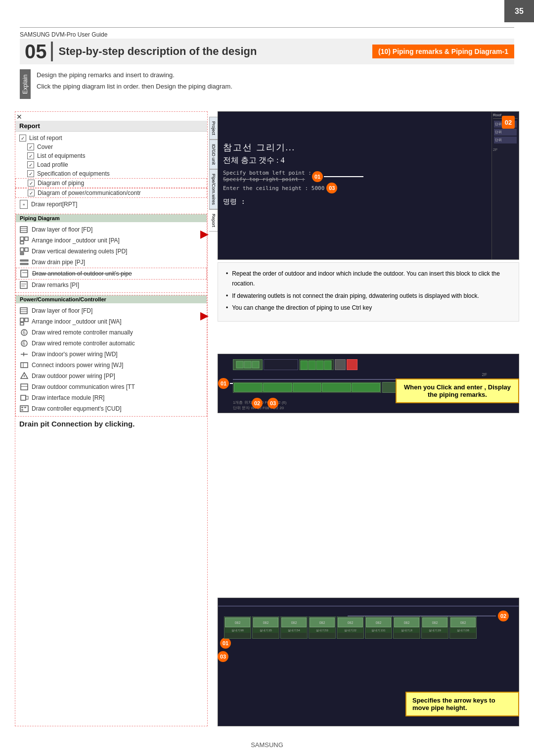 The height and width of the screenshot is (756, 534). Describe the element at coordinates (368, 606) in the screenshot. I see `conn-line-top` at that location.